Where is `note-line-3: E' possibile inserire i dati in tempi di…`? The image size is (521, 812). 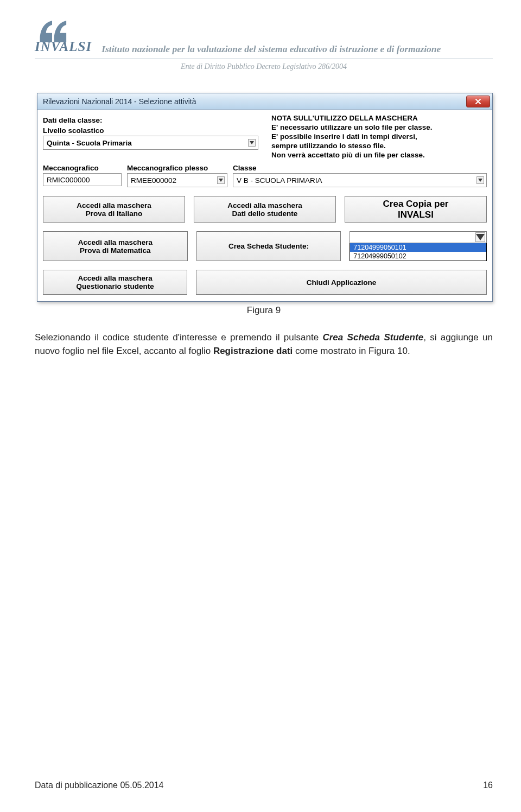 note-line-3: E' possibile inserire i dati in tempi di… is located at coordinates (379, 137).